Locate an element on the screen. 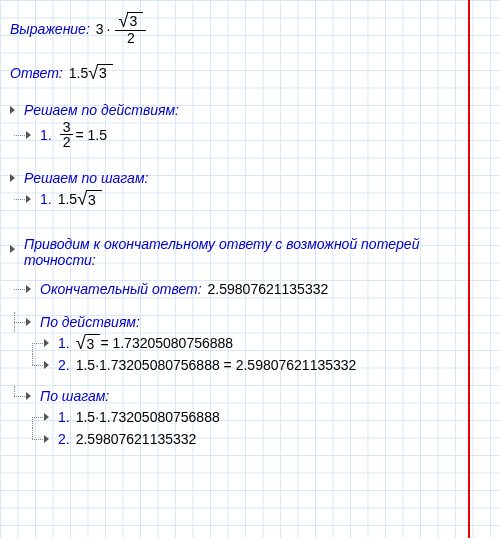 The image size is (500, 538). final-by-steps-header: По шагам: is located at coordinates (250, 396).